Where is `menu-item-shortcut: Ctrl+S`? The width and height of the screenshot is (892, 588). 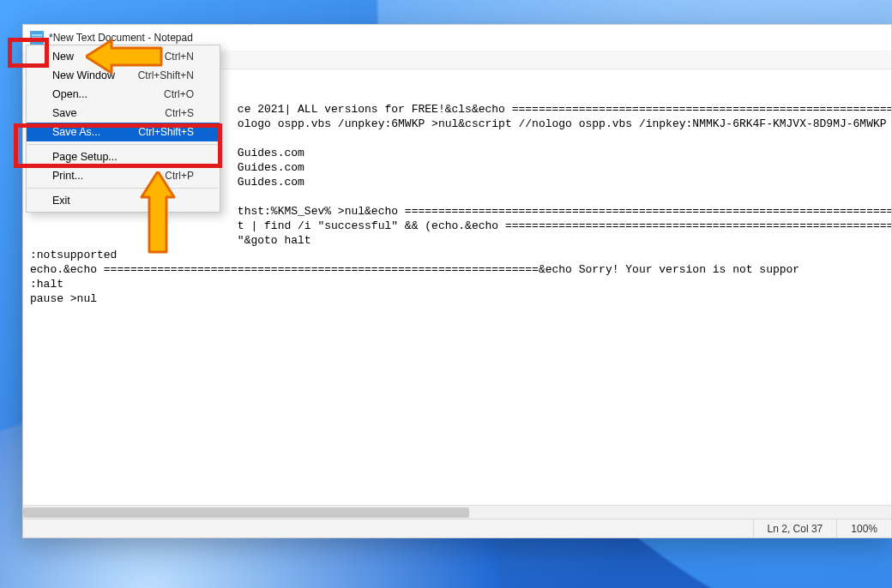
menu-item-shortcut: Ctrl+S is located at coordinates (179, 113).